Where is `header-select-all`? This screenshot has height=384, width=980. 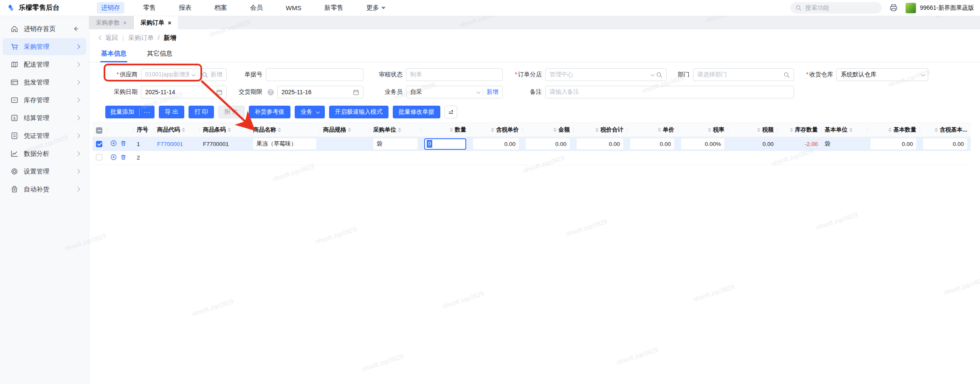
header-select-all is located at coordinates (100, 130).